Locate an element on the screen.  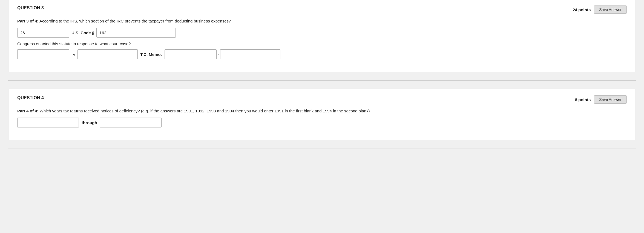
court-plaintiff-input is located at coordinates (43, 54).